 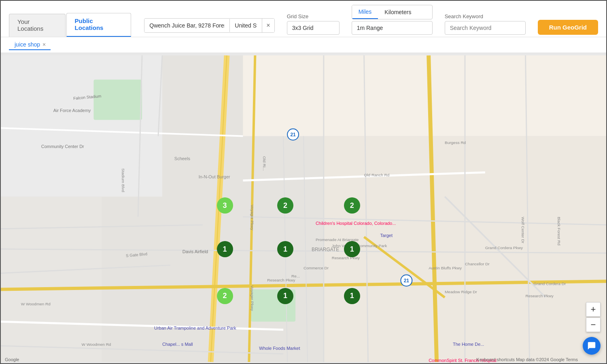 What do you see at coordinates (313, 28) in the screenshot?
I see `grid-size-input` at bounding box center [313, 28].